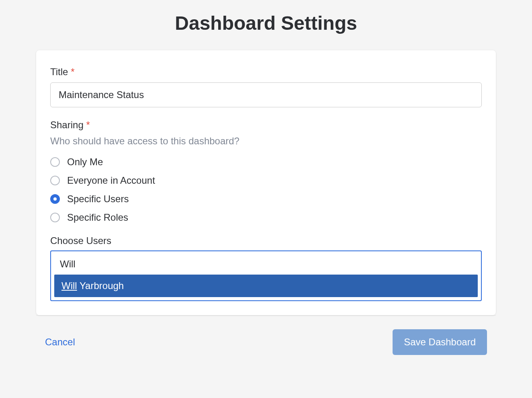  Describe the element at coordinates (85, 162) in the screenshot. I see `radio-label: Only Me` at that location.